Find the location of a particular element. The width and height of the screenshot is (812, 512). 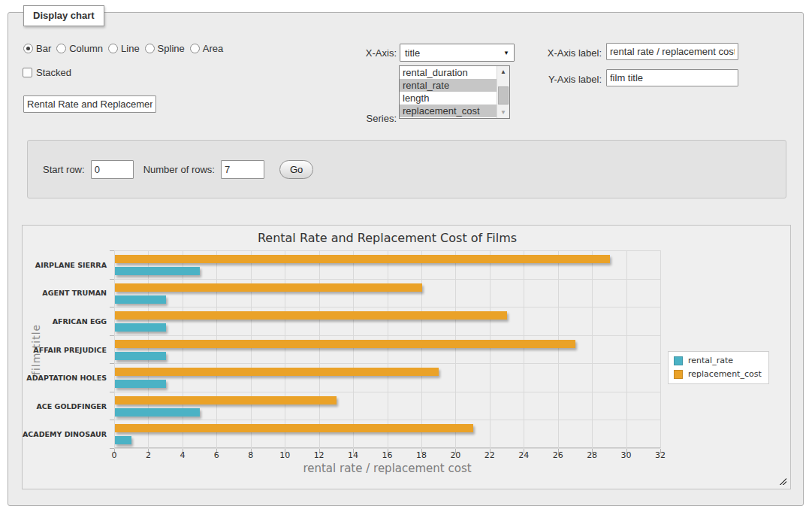

x-axis-label-caption: X-Axis label: is located at coordinates (549, 53).